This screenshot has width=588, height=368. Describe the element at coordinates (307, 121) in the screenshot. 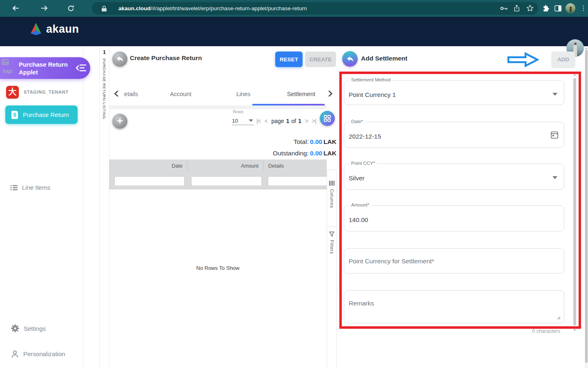

I see `next-page-button: >` at that location.